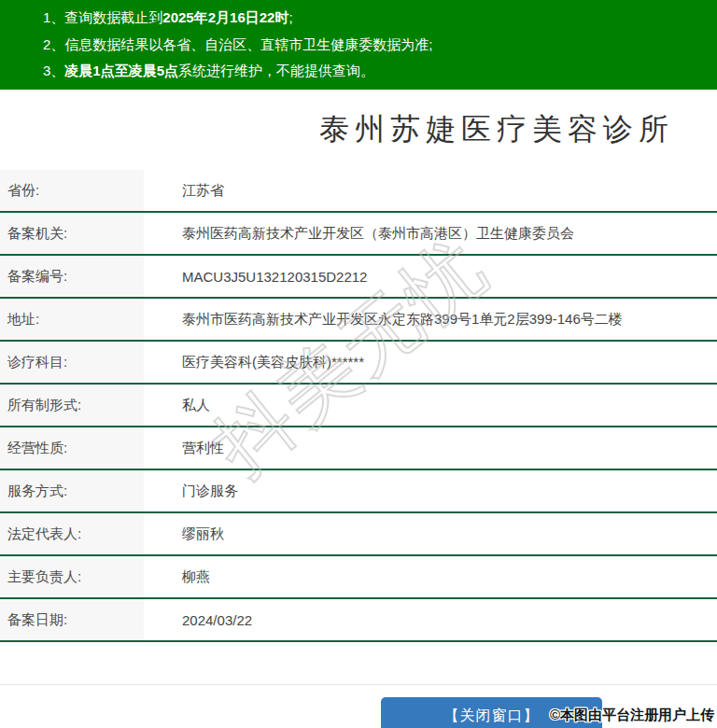 The image size is (717, 728). What do you see at coordinates (430, 577) in the screenshot?
I see `row-value: 柳燕` at bounding box center [430, 577].